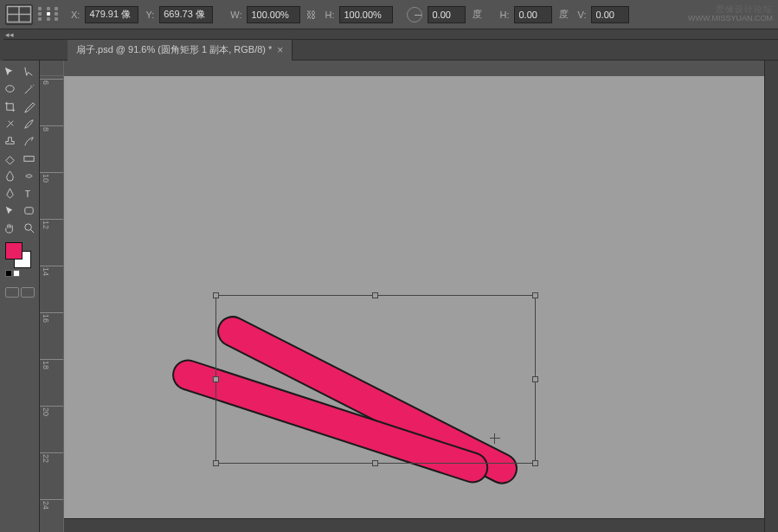 This screenshot has width=778, height=532. I want to click on gradient-tool, so click(29, 158).